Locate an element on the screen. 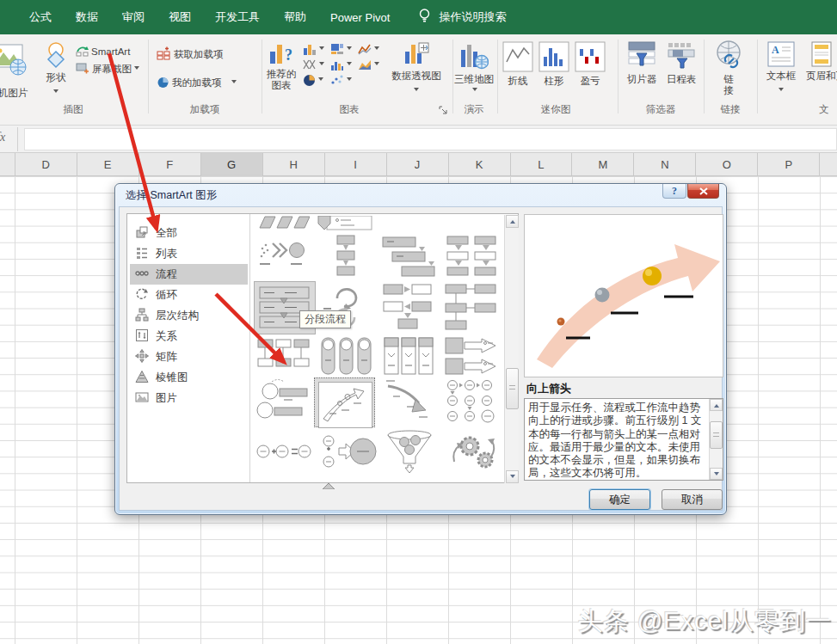 The width and height of the screenshot is (837, 644). description-scrollbar-thumb is located at coordinates (716, 435).